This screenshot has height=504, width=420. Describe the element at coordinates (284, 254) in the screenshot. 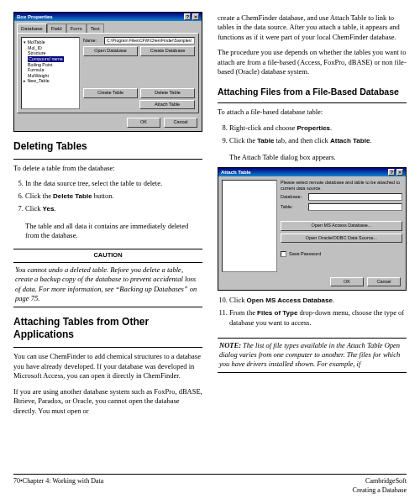

I see `checkbox-icon` at that location.